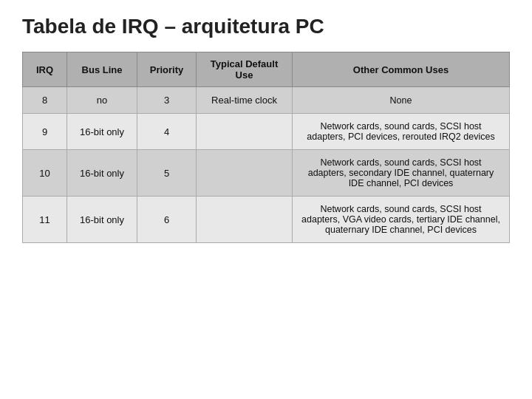 The height and width of the screenshot is (399, 532). What do you see at coordinates (266, 220) in the screenshot?
I see `table-row: 1116-bit only6Network cards, sound cards…` at bounding box center [266, 220].